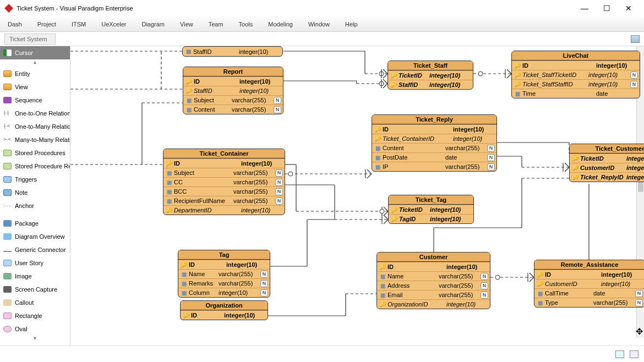 The width and height of the screenshot is (644, 362). I want to click on entity-column: ▦BCCvarchar(255)N, so click(224, 191).